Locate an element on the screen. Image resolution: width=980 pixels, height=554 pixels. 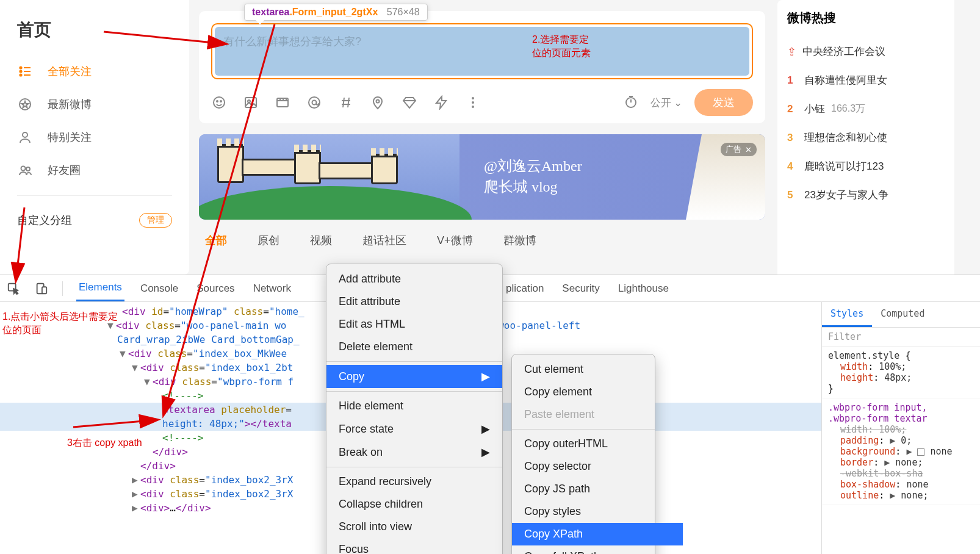
hash-icon is located at coordinates (346, 103).